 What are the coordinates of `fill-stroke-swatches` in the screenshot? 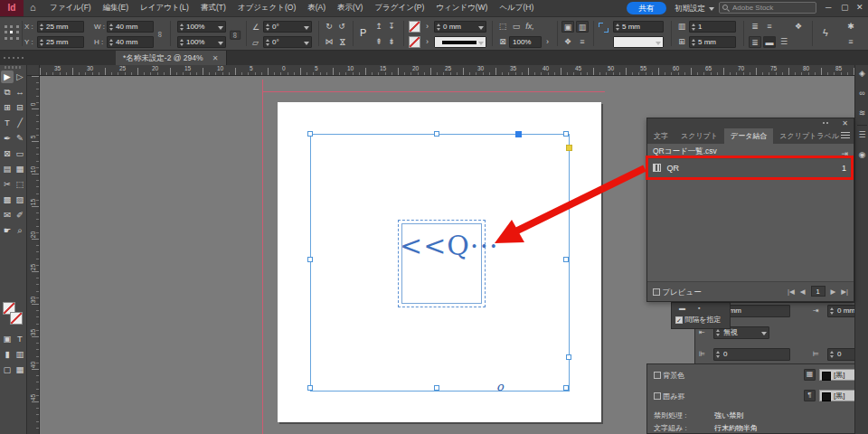 It's located at (14, 315).